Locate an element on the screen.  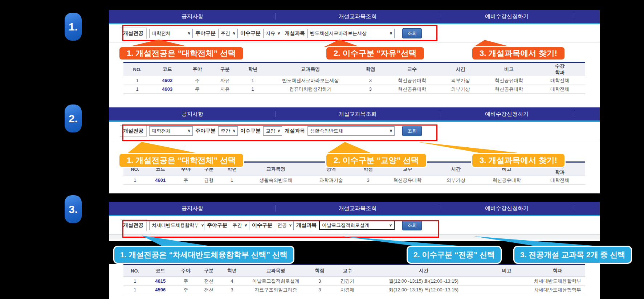
column-header: 학과 is located at coordinates (558, 271).